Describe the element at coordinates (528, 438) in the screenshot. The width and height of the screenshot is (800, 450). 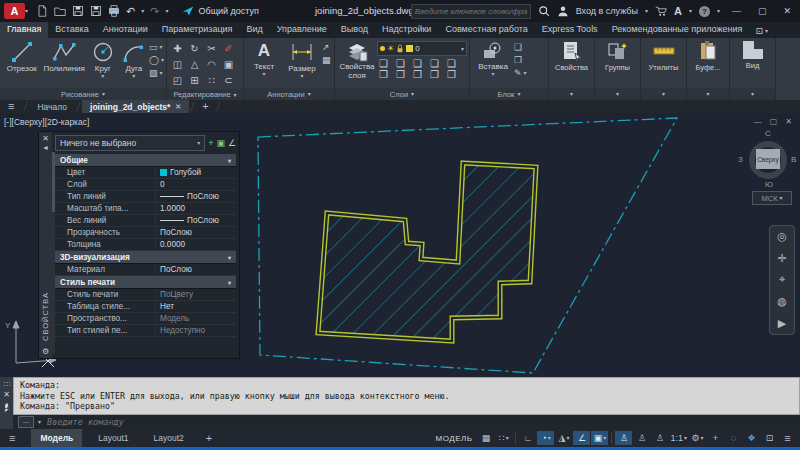
I see `ortho-toggle-icon: ∟` at that location.